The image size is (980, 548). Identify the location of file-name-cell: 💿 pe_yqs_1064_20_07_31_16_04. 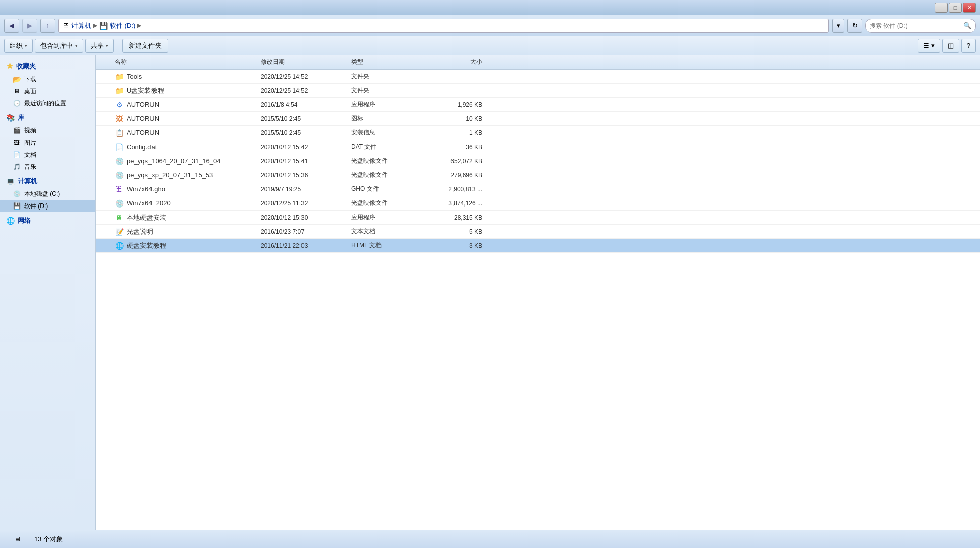
(180, 161).